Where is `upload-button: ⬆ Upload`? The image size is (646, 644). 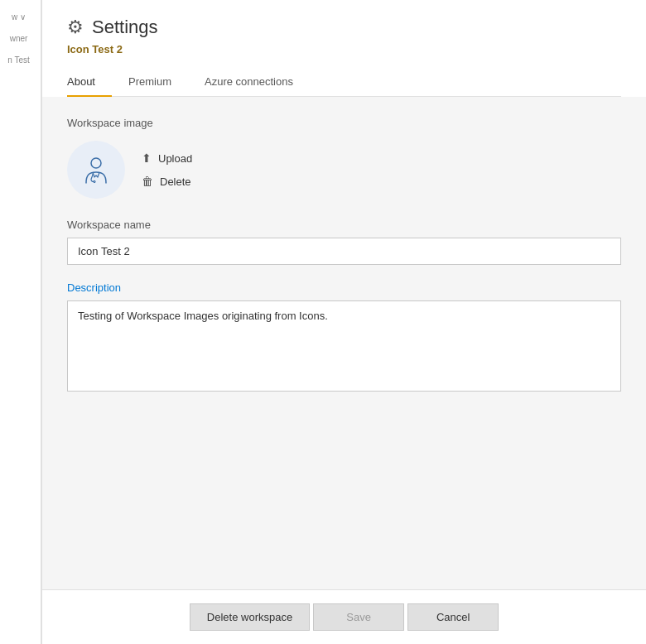
upload-button: ⬆ Upload is located at coordinates (167, 158).